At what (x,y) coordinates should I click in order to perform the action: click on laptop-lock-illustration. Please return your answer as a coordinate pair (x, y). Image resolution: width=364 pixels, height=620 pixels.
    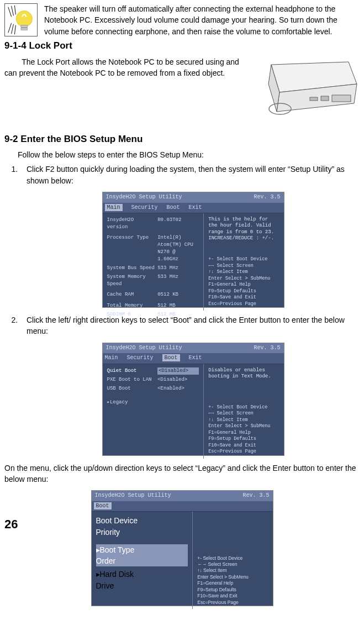
    Looking at the image, I should click on (307, 90).